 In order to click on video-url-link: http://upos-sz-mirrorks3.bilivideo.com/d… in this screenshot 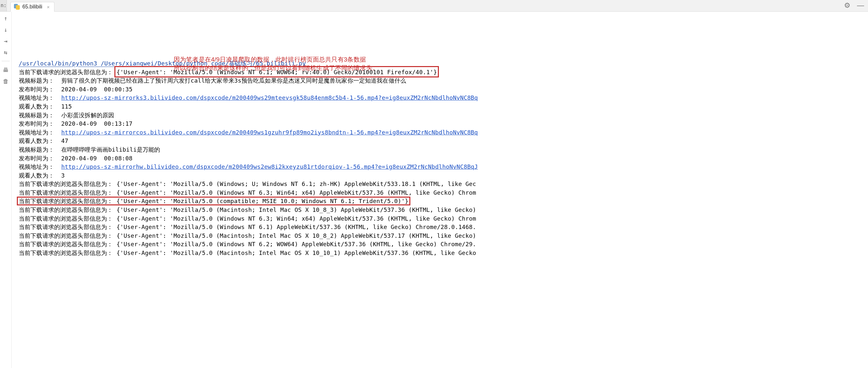, I will do `click(270, 98)`.